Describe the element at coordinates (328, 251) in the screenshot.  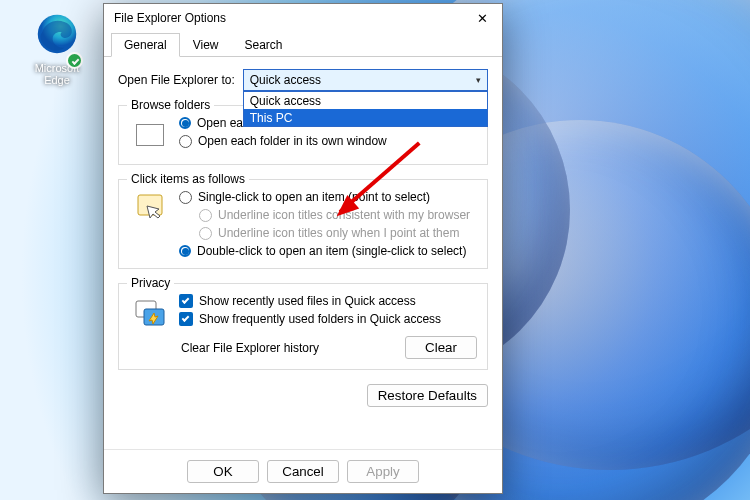
I see `radio-double-click: Double-click to open an item (single-cli…` at that location.